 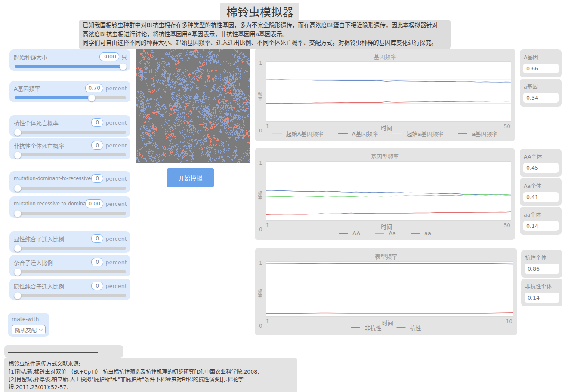 What do you see at coordinates (151, 372) in the screenshot?
I see `references-line: [1]孙志新.棉铃虫对双价 （Bt+CpTI） 抗虫棉抗性筛选及抗性机理的初步研…` at bounding box center [151, 372].